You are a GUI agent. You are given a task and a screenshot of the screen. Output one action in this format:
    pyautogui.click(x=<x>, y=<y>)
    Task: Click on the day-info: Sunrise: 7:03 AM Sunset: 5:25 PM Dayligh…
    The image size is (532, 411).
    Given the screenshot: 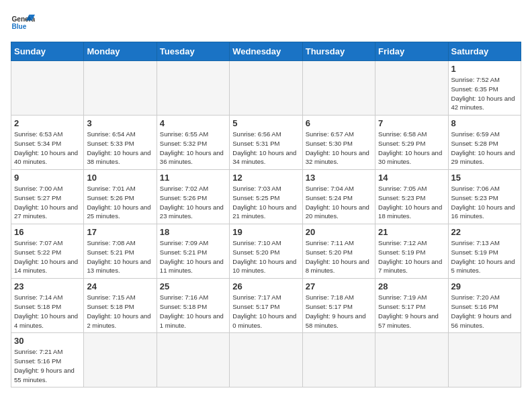 What is the action you would take?
    pyautogui.click(x=266, y=203)
    